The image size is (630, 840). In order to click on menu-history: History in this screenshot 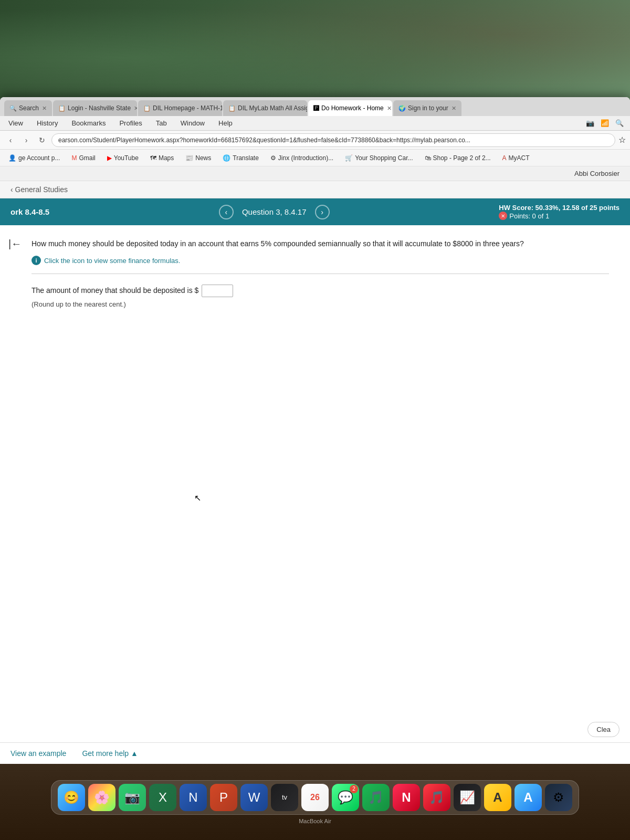, I will do `click(47, 123)`.